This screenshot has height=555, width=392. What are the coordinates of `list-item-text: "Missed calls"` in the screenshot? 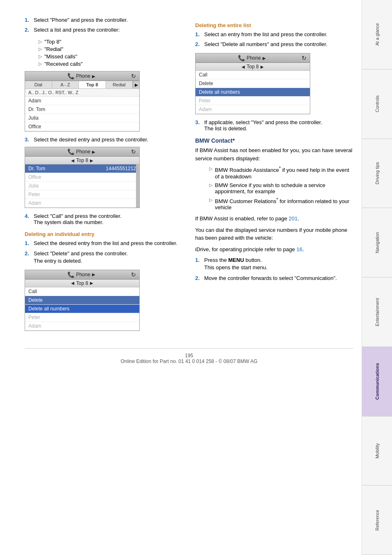 It's located at (61, 57).